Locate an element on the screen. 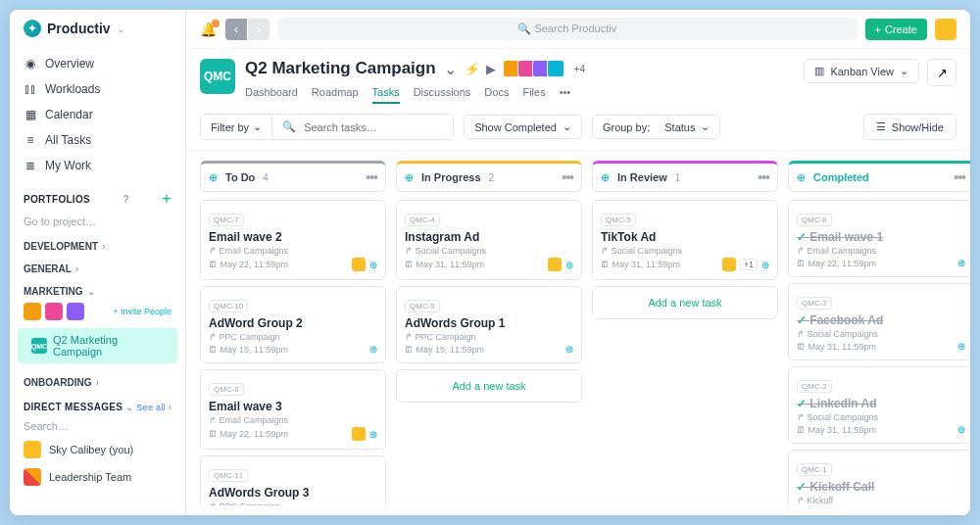  dm-item: Leadership Team is located at coordinates (98, 477).